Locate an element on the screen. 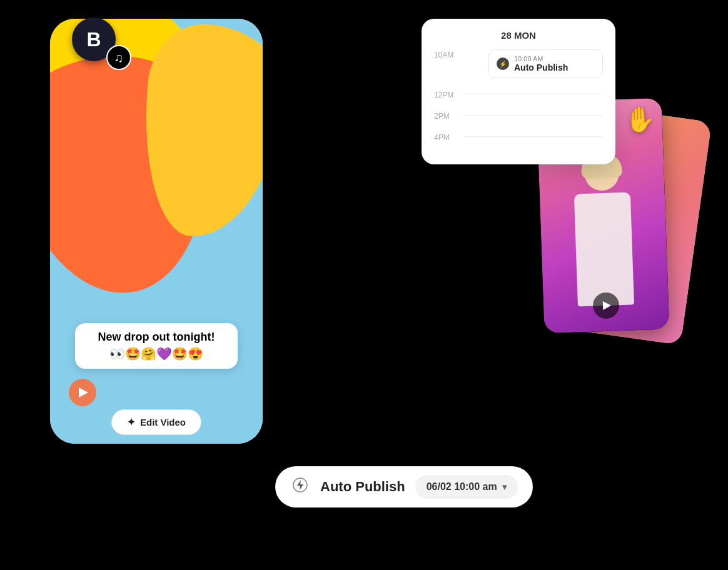 Image resolution: width=728 pixels, height=570 pixels. cal-4pm-line is located at coordinates (533, 136).